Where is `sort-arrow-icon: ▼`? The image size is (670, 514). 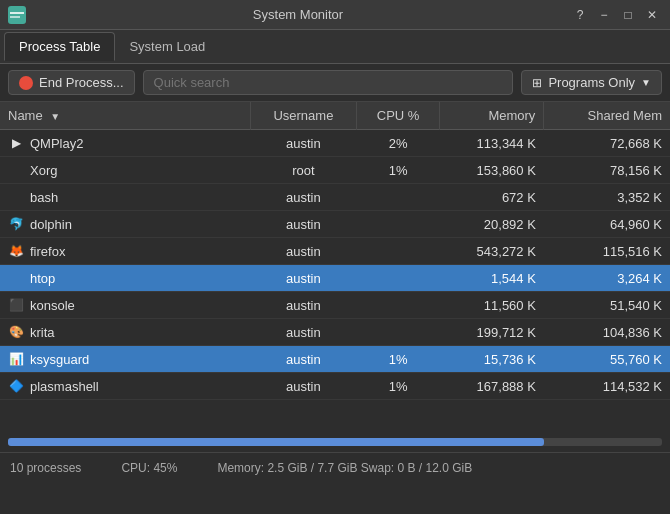 sort-arrow-icon: ▼ is located at coordinates (55, 116).